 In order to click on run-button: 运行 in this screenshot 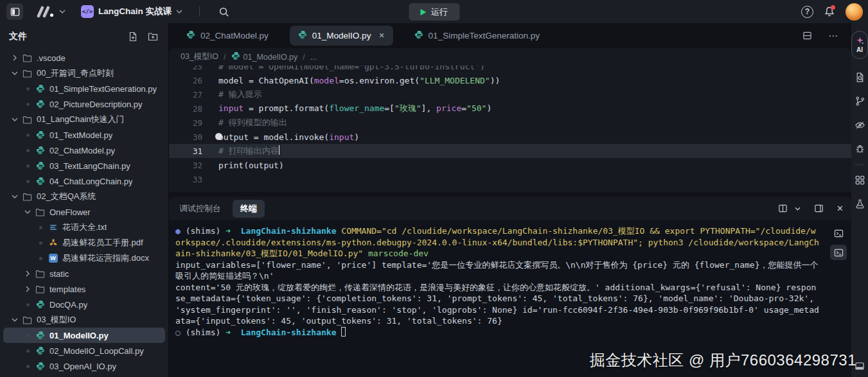, I will do `click(434, 12)`.